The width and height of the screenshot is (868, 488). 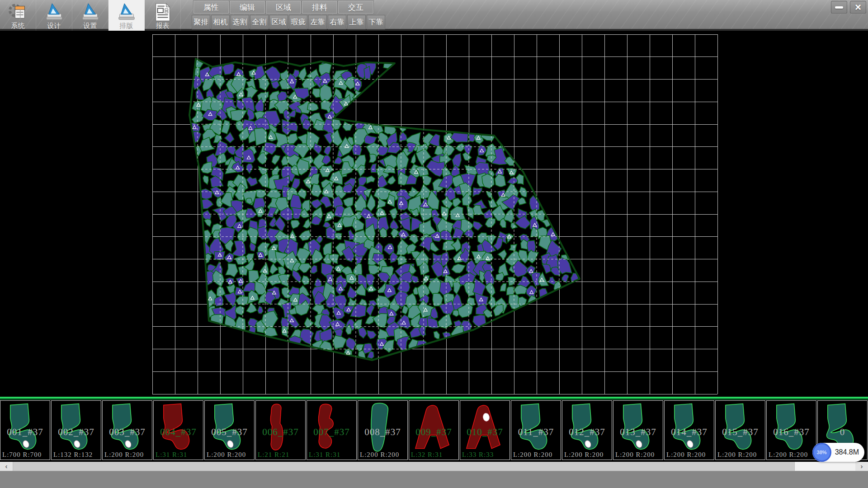 What do you see at coordinates (434, 430) in the screenshot?
I see `part-thumbnail-9: 009_#37L:32 R:31` at bounding box center [434, 430].